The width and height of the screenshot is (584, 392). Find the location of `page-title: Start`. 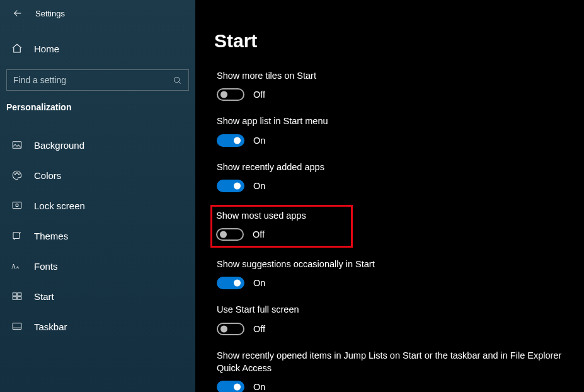

page-title: Start is located at coordinates (399, 41).